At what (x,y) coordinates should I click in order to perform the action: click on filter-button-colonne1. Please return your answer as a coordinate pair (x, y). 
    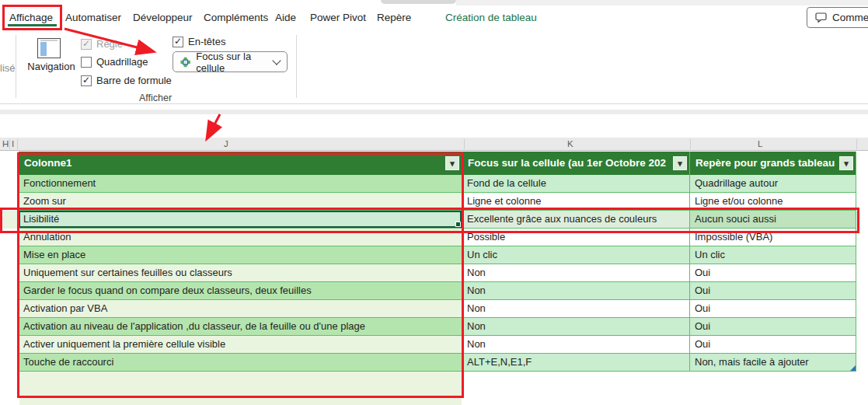
    Looking at the image, I should click on (452, 163).